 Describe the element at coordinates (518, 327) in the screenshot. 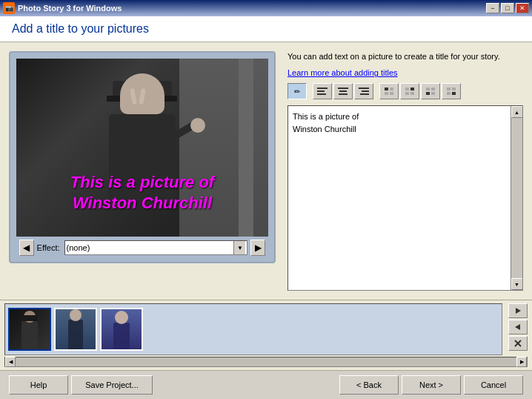

I see `thumb-back-button` at that location.